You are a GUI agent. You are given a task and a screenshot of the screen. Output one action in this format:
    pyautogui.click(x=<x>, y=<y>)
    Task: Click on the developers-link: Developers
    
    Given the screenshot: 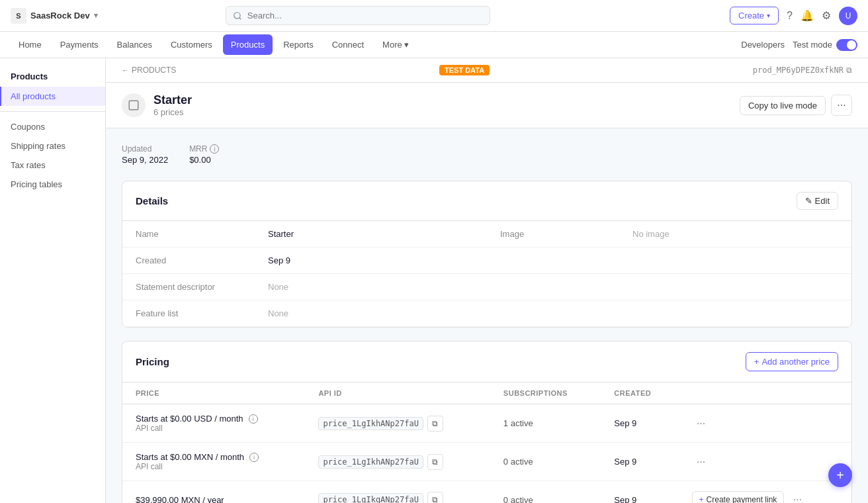 What is the action you would take?
    pyautogui.click(x=763, y=45)
    